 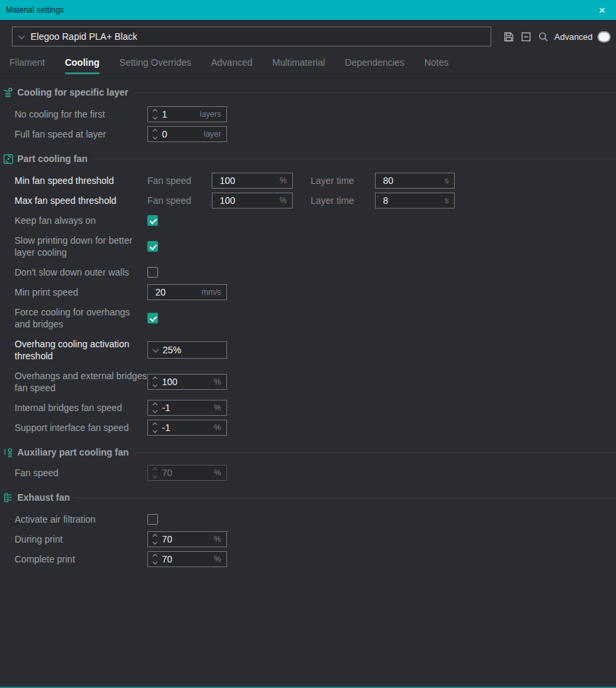 I want to click on tab-dependencies: Dependencies, so click(x=375, y=66).